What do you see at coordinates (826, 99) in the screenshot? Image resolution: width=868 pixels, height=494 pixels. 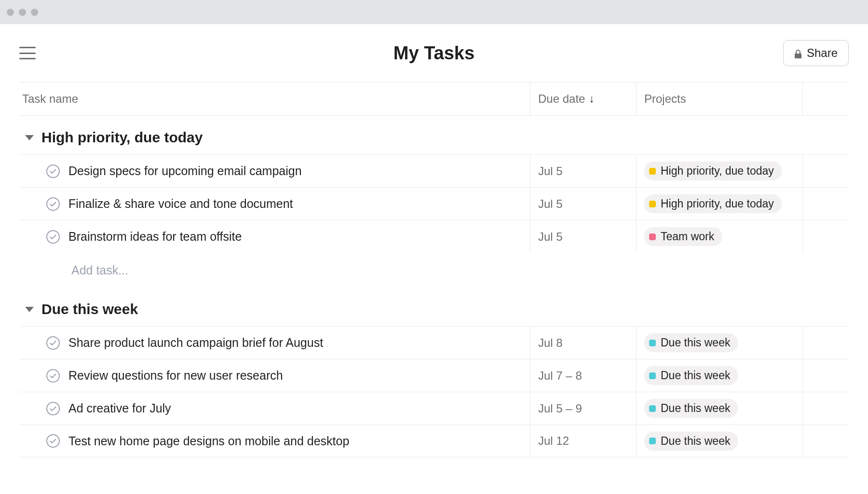 I see `column-header-extra` at bounding box center [826, 99].